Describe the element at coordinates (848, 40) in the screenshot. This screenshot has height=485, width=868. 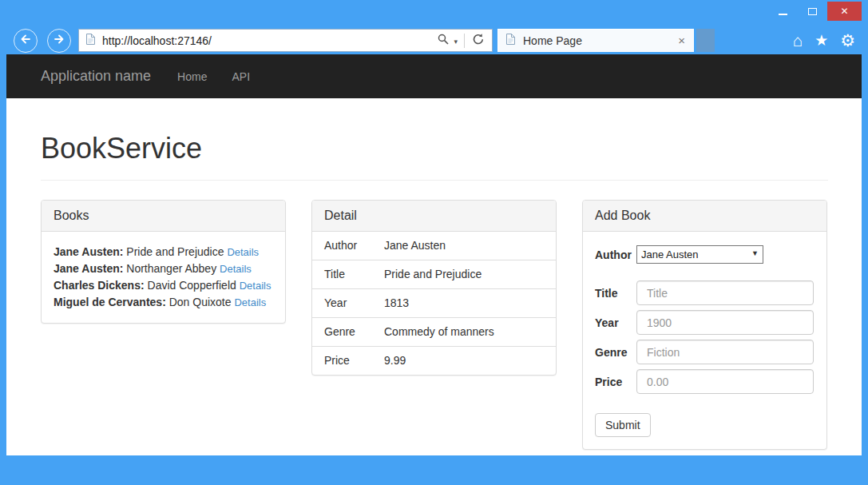
I see `settings-gear-icon: ⚙` at that location.